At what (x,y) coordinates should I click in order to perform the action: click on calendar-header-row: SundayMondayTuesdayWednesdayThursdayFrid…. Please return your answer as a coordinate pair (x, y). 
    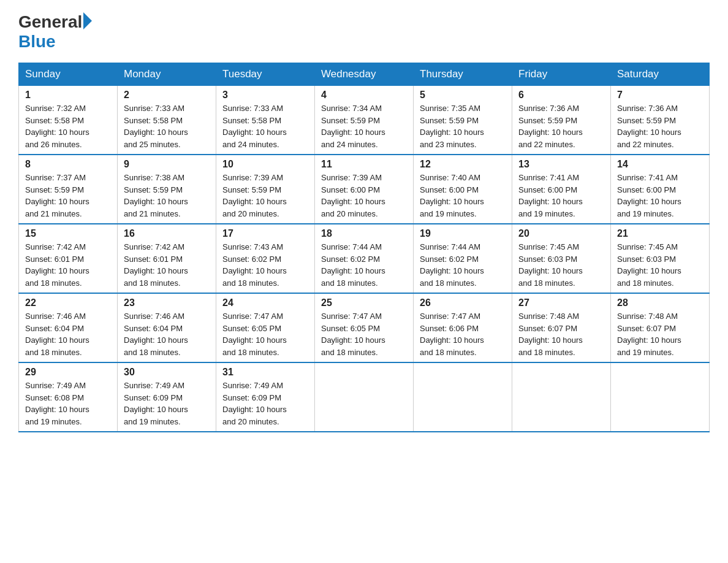
    Looking at the image, I should click on (364, 75).